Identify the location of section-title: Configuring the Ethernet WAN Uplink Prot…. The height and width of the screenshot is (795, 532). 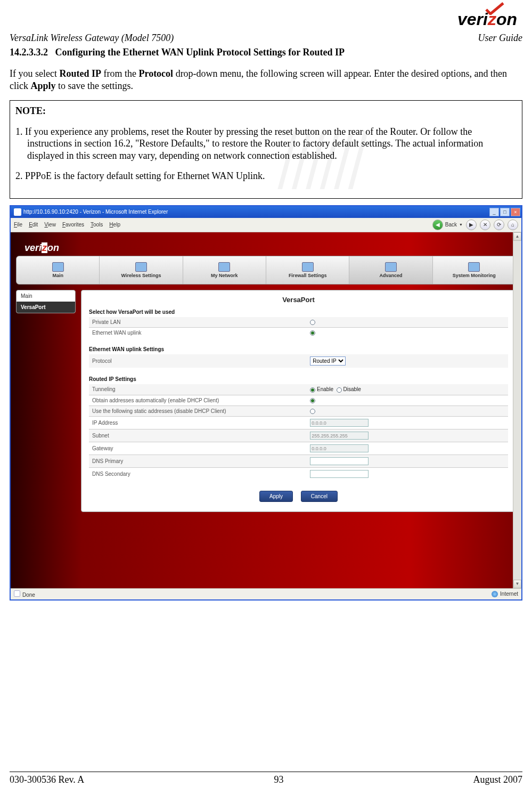
(200, 52).